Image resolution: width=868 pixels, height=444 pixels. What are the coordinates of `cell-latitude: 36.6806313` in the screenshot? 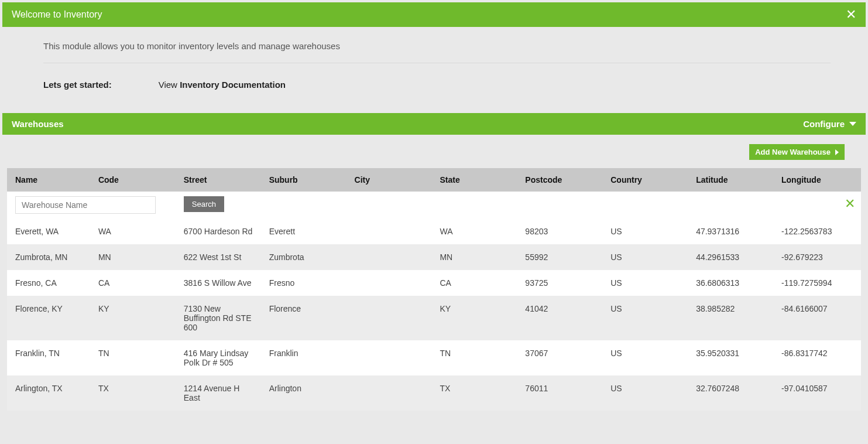 It's located at (733, 283).